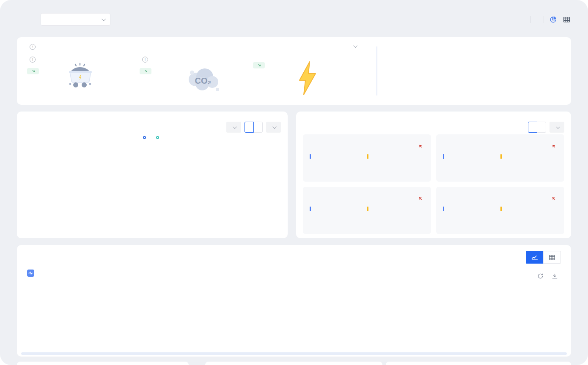  What do you see at coordinates (30, 273) in the screenshot?
I see `pulse-icon` at bounding box center [30, 273].